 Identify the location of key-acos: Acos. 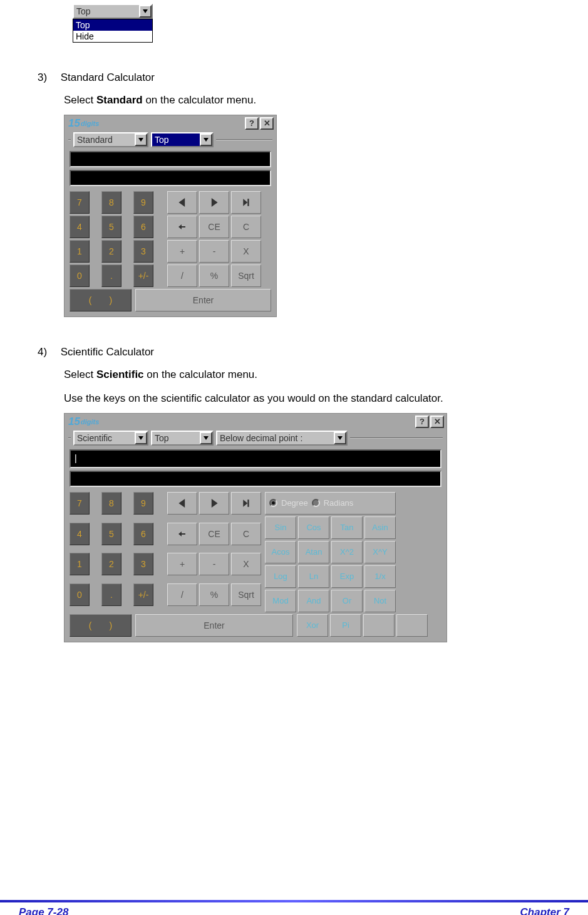
(281, 552).